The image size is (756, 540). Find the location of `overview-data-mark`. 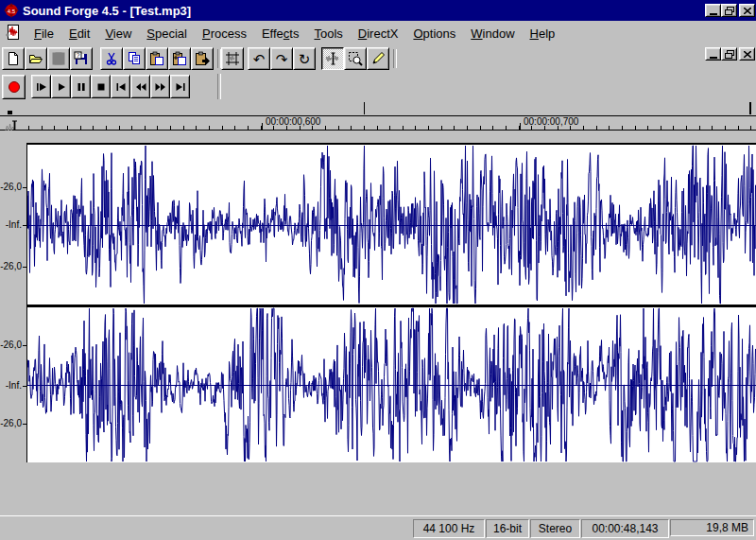

overview-data-mark is located at coordinates (9, 113).